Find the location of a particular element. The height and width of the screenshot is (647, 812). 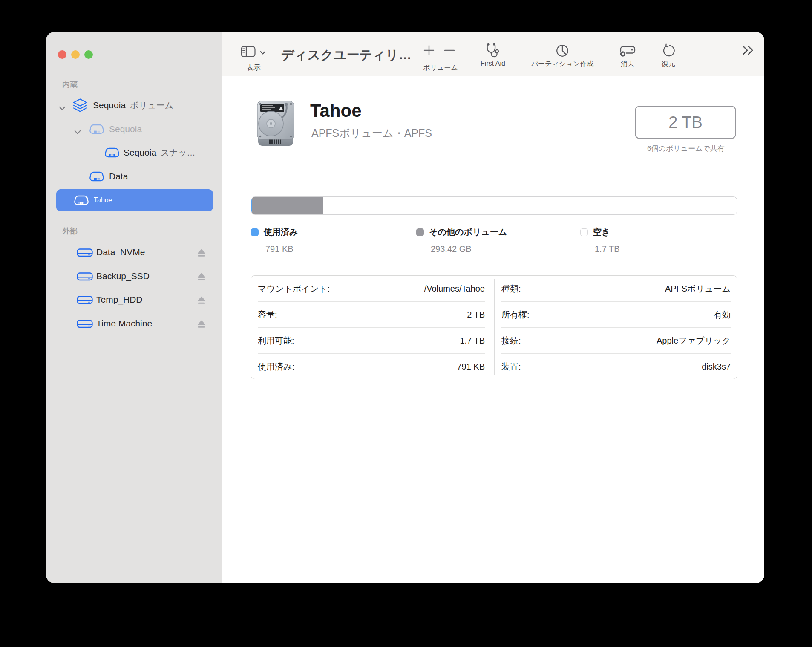

detail-label: 種類: is located at coordinates (511, 289).